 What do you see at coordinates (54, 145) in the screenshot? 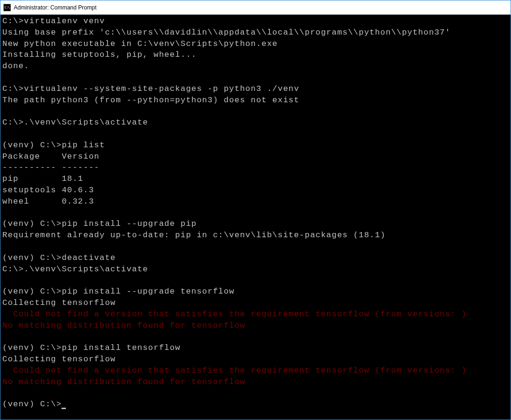
I see `terminal-line: (venv) C:\>pip list` at bounding box center [54, 145].